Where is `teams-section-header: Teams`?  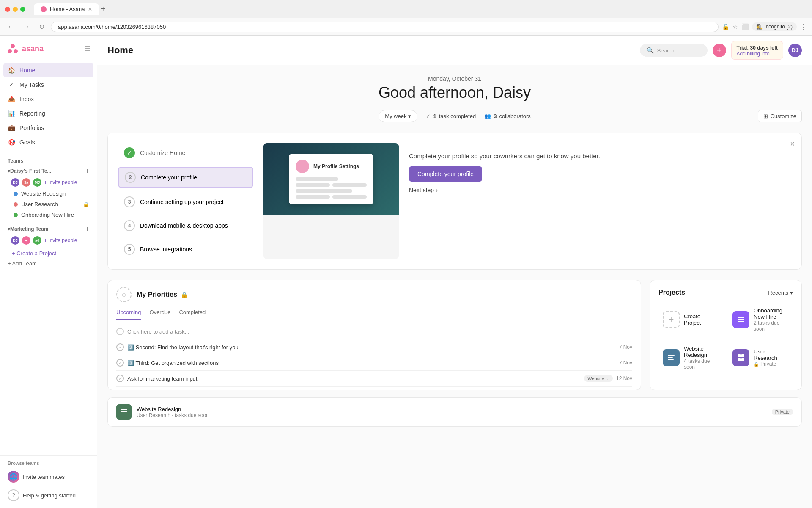
teams-section-header: Teams is located at coordinates (48, 161).